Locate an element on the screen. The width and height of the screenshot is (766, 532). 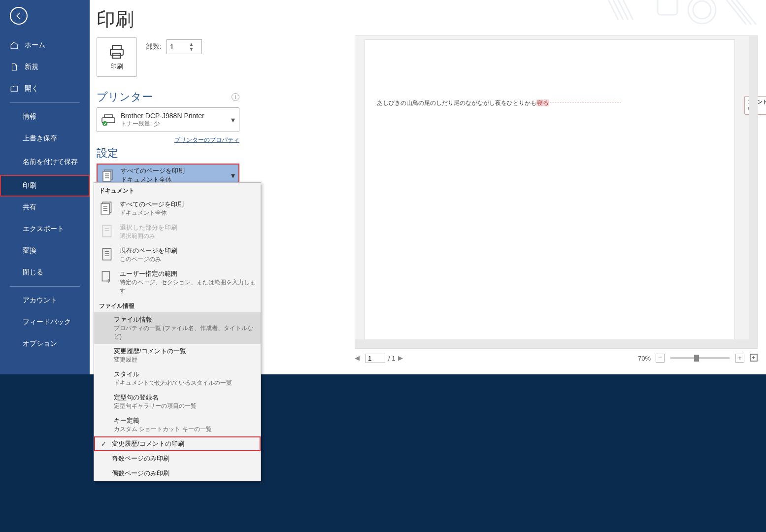
preview-status-bar: ◀ / 1 ▶ 70% − + is located at coordinates (557, 358).